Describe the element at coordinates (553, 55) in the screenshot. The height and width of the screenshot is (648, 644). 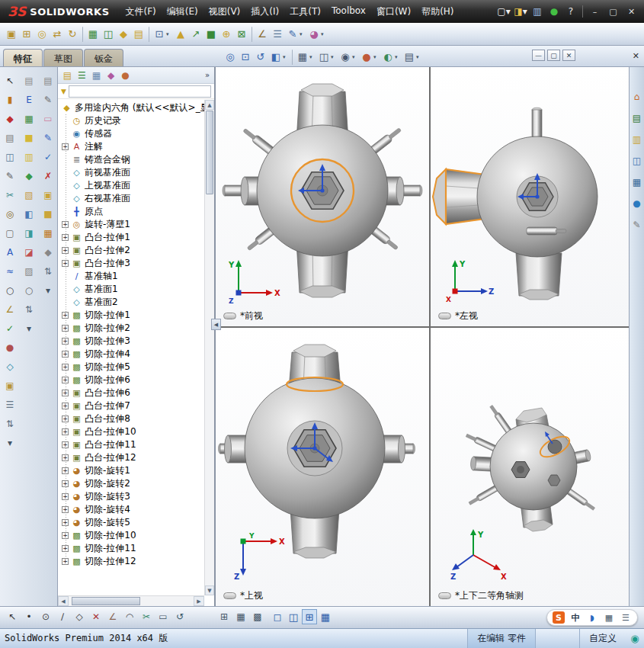
I see `doc-restore-button: ▢` at that location.